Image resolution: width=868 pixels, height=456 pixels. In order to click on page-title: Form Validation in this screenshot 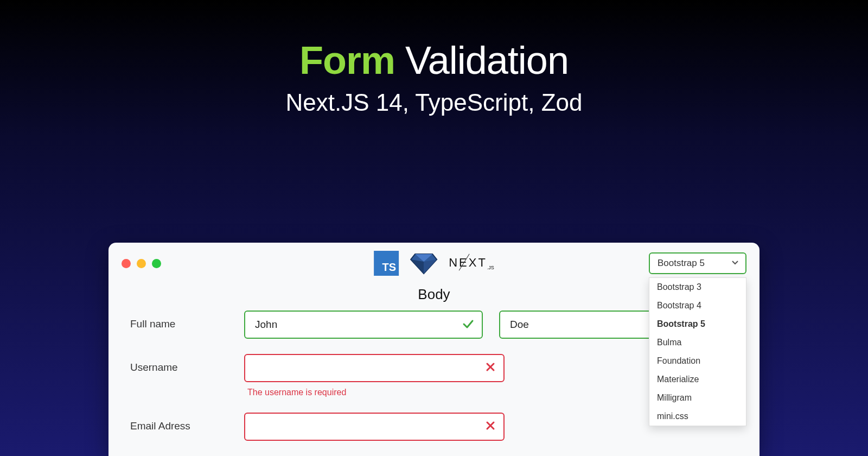, I will do `click(434, 60)`.